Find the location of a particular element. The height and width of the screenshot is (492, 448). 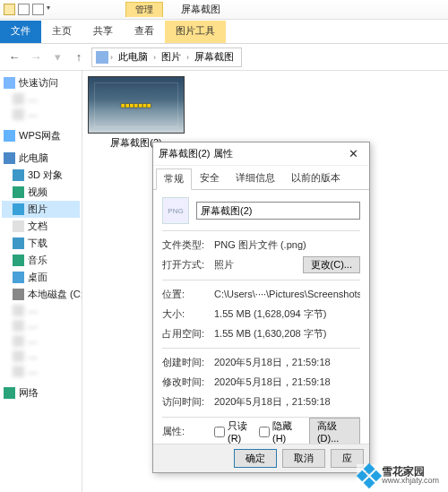

crumb-leaf: 屏幕截图 is located at coordinates (214, 57).